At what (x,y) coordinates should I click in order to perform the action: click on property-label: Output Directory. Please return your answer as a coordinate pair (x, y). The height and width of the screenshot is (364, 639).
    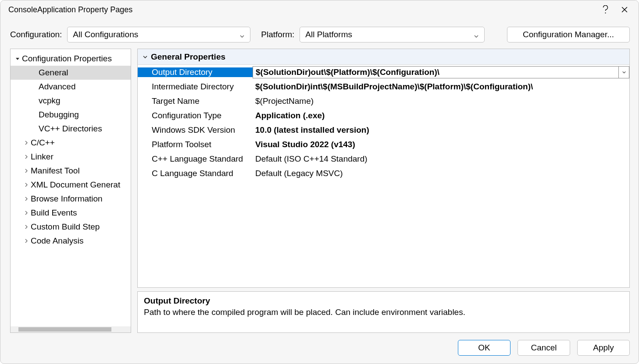
    Looking at the image, I should click on (195, 72).